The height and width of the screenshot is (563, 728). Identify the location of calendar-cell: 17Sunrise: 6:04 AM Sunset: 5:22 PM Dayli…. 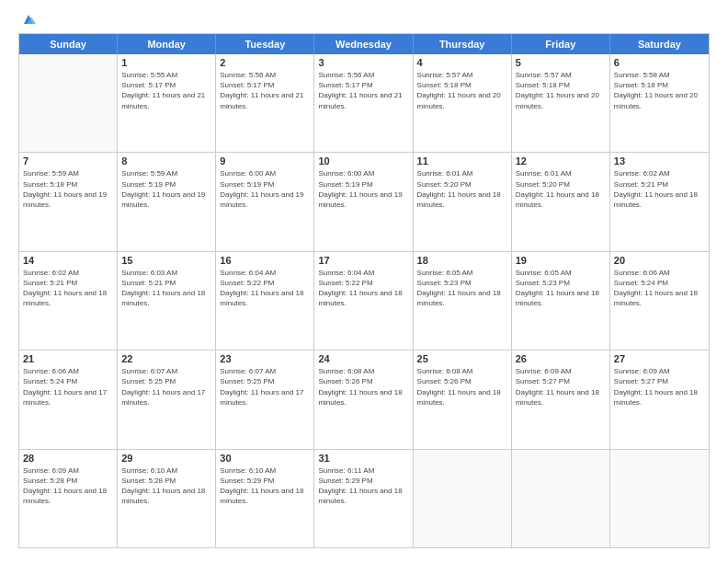
(364, 301).